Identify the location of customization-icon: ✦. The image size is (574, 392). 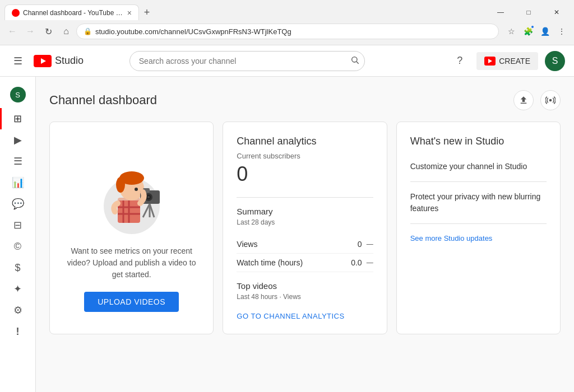
(18, 289).